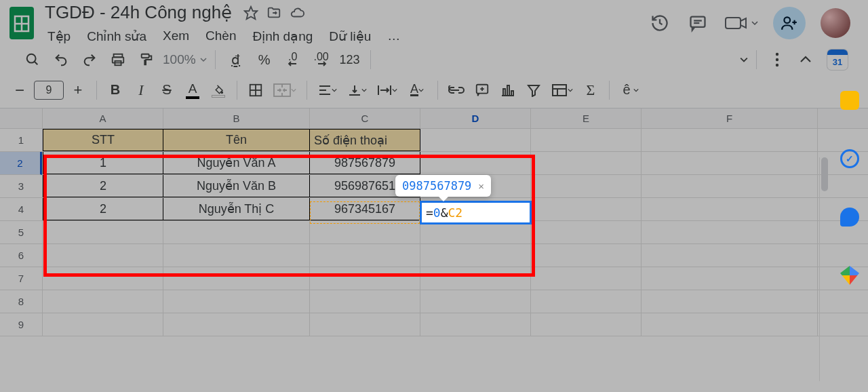 The width and height of the screenshot is (868, 392). Describe the element at coordinates (562, 90) in the screenshot. I see `table-view-button` at that location.